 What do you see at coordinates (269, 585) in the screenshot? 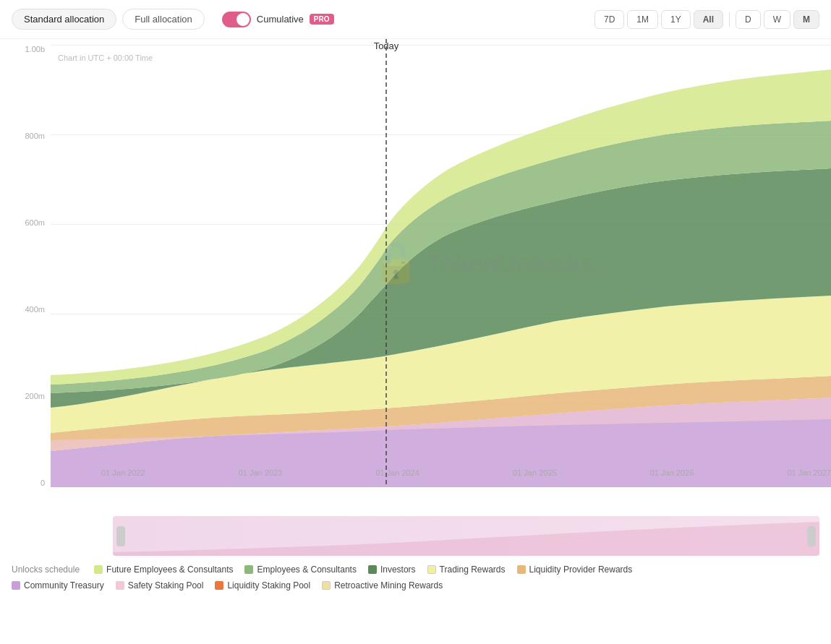
I see `legend-label-liquidity-staking: Liquidity Staking Pool` at bounding box center [269, 585].